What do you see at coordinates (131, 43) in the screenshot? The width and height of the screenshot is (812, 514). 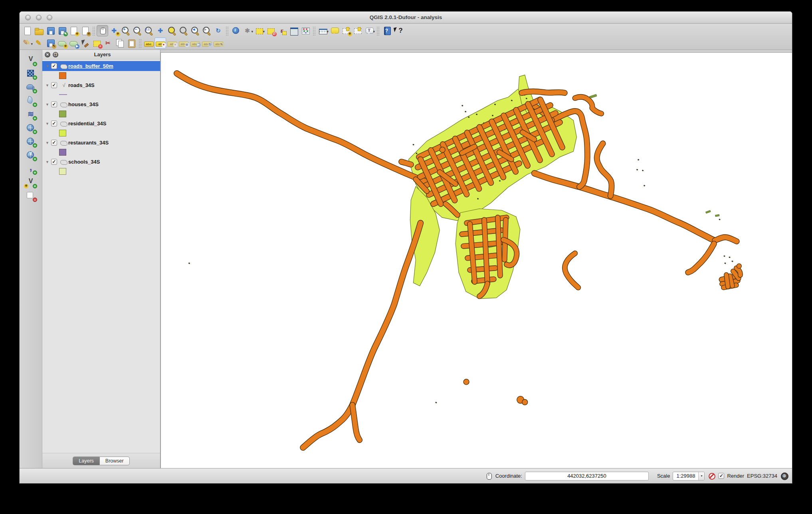 I see `paste-features-button` at bounding box center [131, 43].